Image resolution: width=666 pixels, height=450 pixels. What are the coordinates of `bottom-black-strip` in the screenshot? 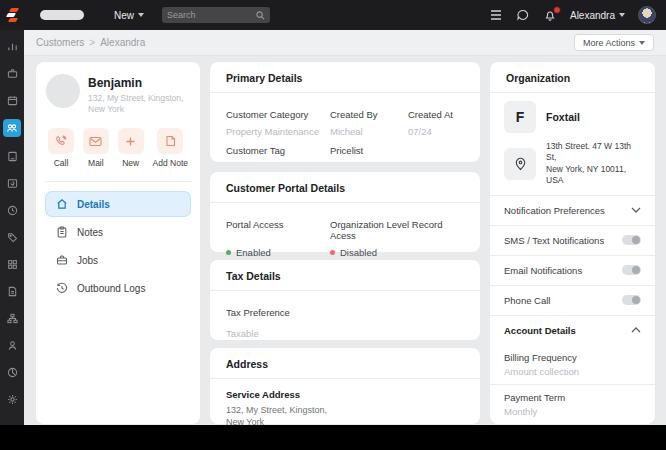 It's located at (333, 438).